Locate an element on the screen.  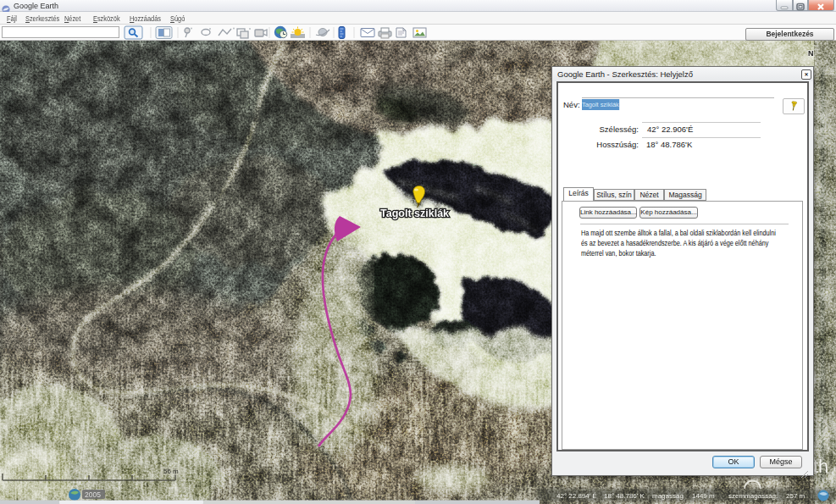
svg-text: magasság is located at coordinates (667, 496).